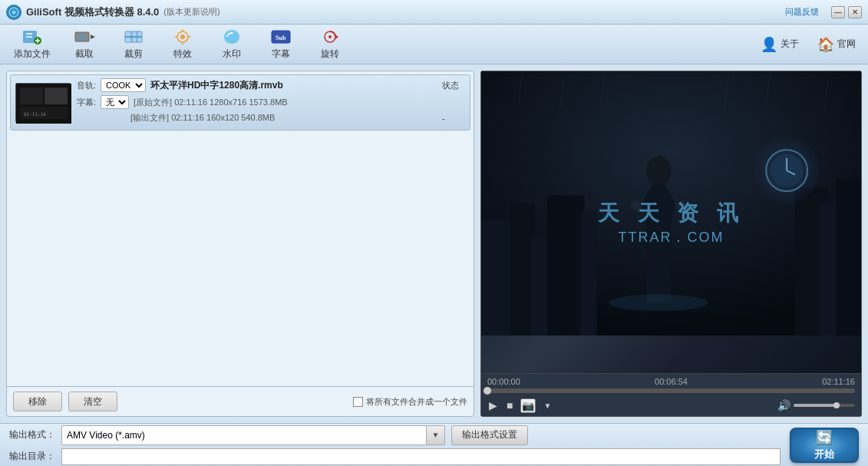  I want to click on add-file-button: 添加文件, so click(32, 45).